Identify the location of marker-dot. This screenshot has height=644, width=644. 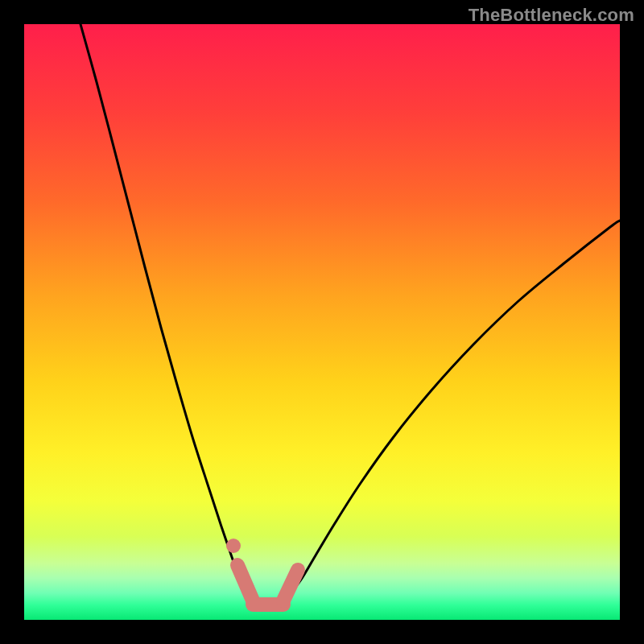
(233, 546).